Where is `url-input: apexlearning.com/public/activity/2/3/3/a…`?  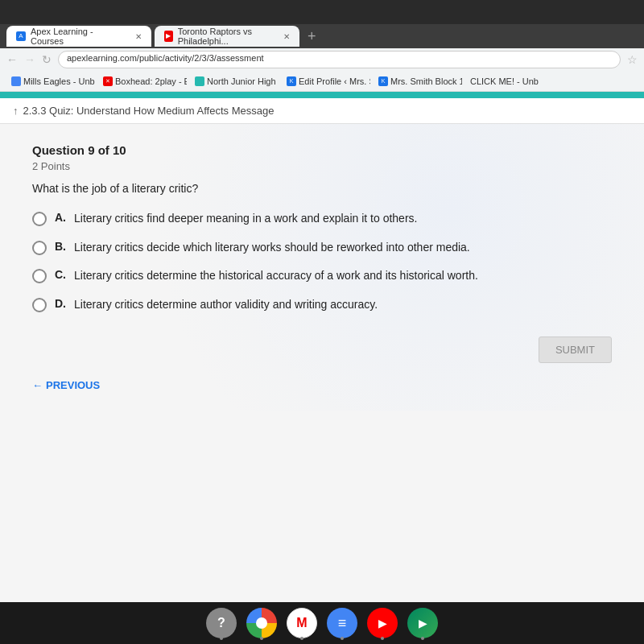 url-input: apexlearning.com/public/activity/2/3/3/a… is located at coordinates (340, 60).